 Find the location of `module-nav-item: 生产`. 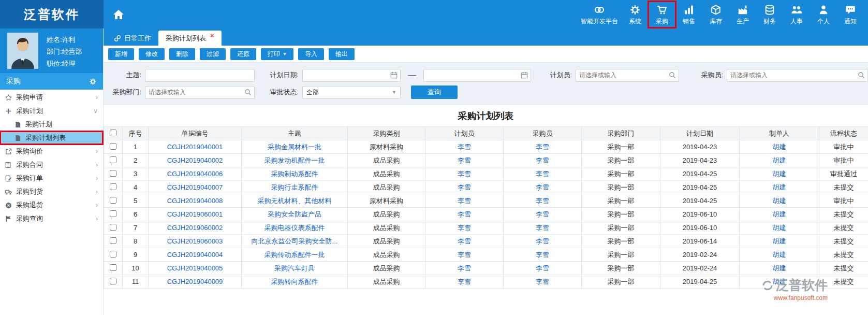

module-nav-item: 生产 is located at coordinates (743, 15).